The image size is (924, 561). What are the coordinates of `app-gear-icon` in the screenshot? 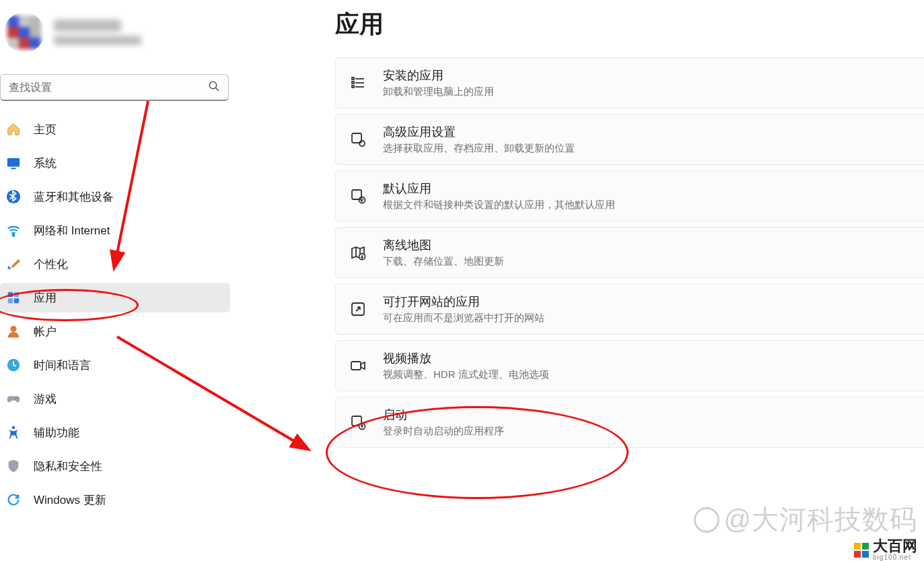 It's located at (358, 139).